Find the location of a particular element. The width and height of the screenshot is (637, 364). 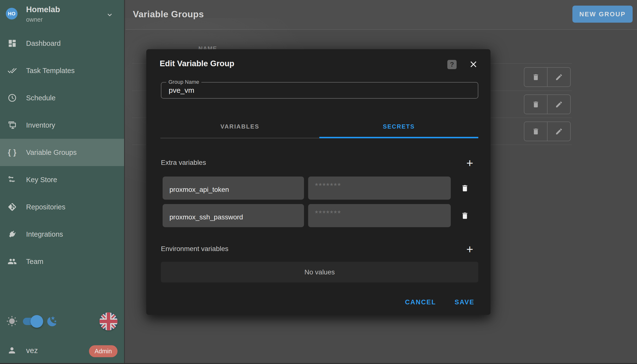

cancel-button: CANCEL is located at coordinates (420, 302).